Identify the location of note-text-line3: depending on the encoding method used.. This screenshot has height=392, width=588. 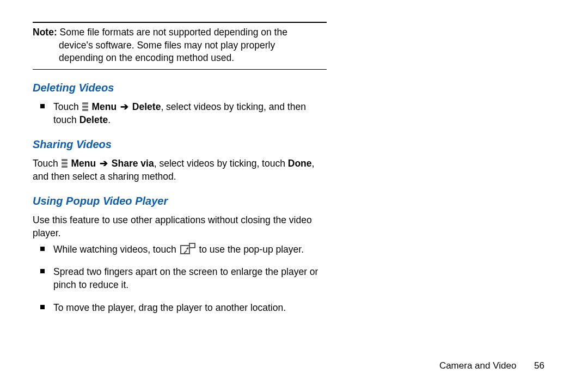
(180, 58).